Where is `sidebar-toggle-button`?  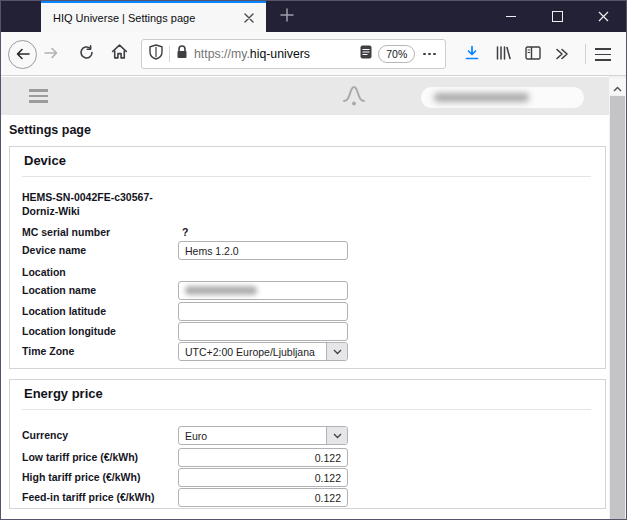
sidebar-toggle-button is located at coordinates (532, 54).